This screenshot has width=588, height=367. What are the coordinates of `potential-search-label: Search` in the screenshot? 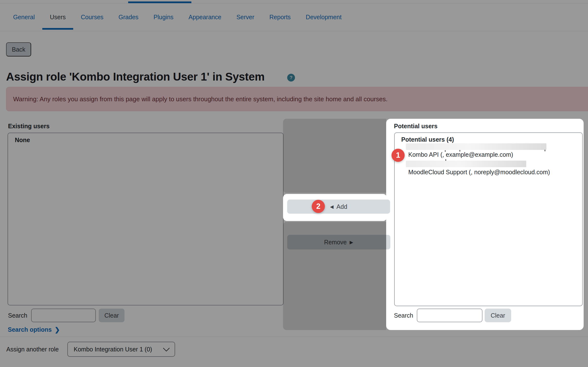 It's located at (404, 315).